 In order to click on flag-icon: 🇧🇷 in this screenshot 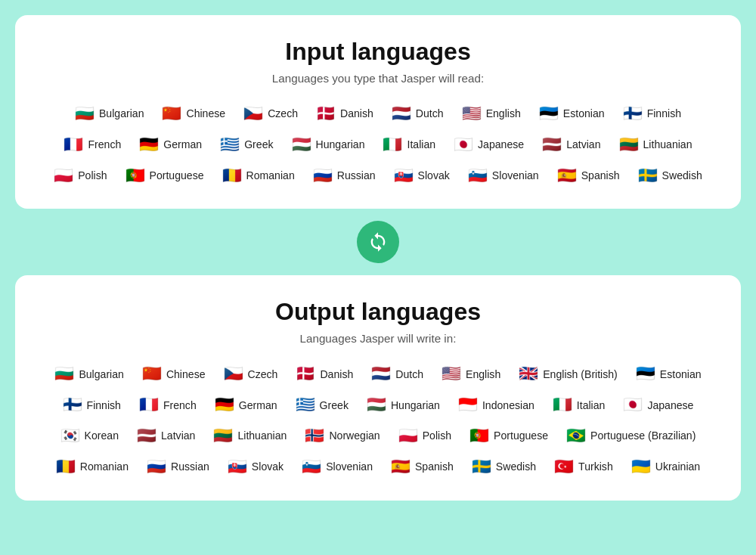, I will do `click(576, 436)`.